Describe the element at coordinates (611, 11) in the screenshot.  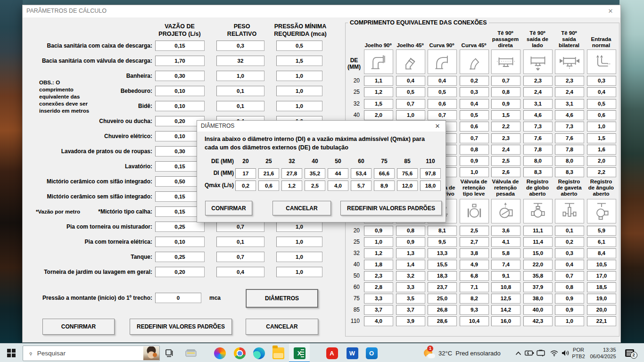
I see `close-icon: ✕` at that location.